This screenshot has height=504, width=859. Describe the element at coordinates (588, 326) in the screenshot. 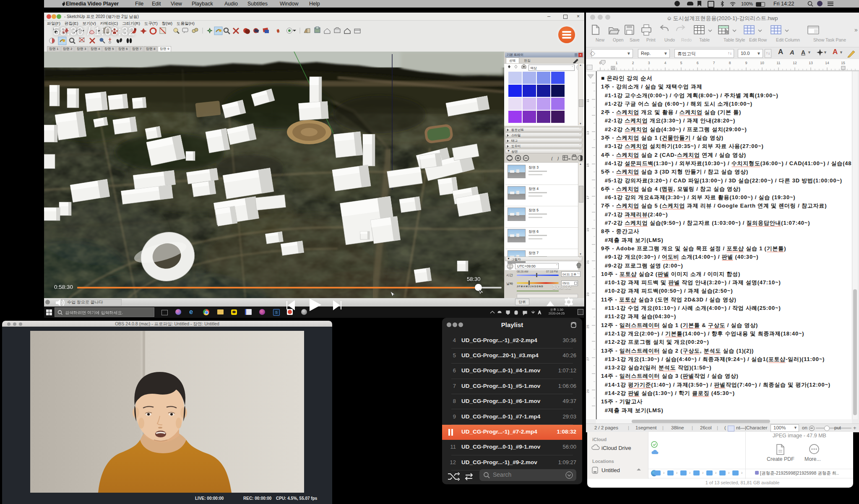

I see `svg-text: 25` at that location.